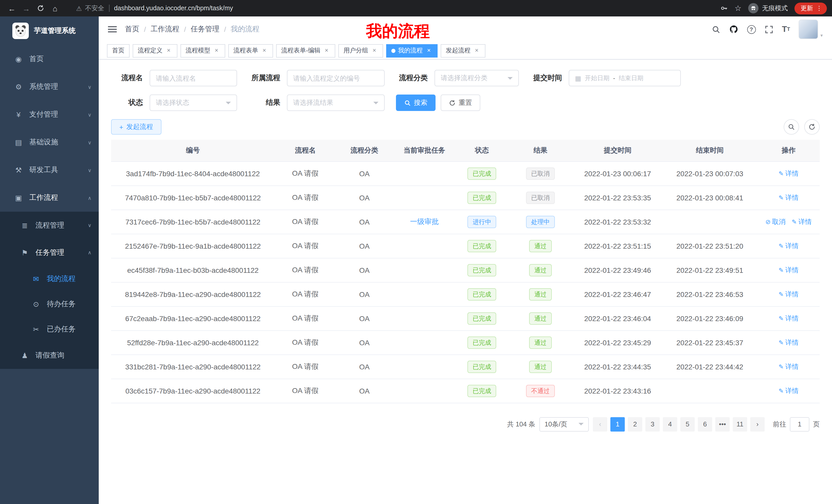  Describe the element at coordinates (416, 103) in the screenshot. I see `search-button: 搜索` at that location.